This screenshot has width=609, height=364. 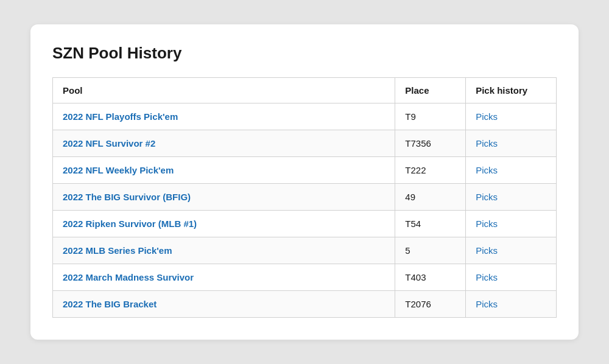 What do you see at coordinates (224, 304) in the screenshot?
I see `pool-name-cell: 2022 The BIG Bracket` at bounding box center [224, 304].